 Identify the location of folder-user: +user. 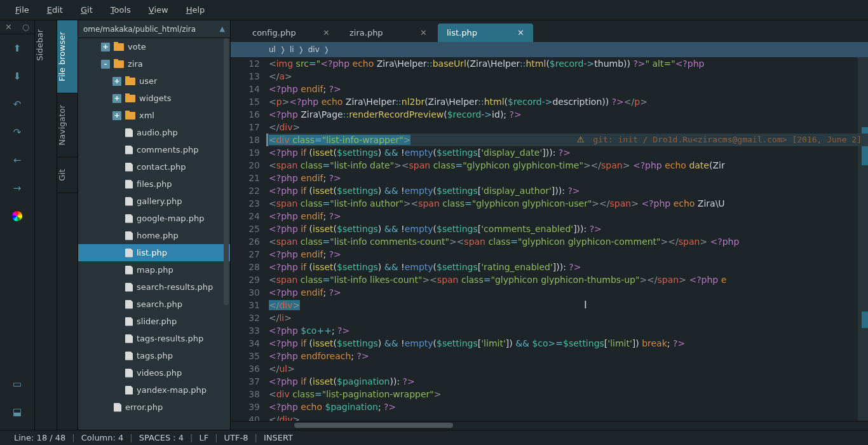
(154, 81).